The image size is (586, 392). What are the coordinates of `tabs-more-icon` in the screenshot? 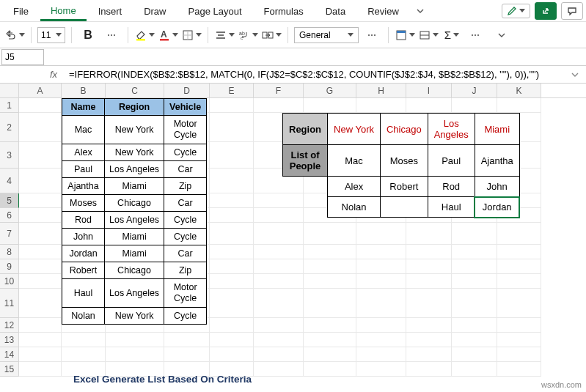 It's located at (420, 11).